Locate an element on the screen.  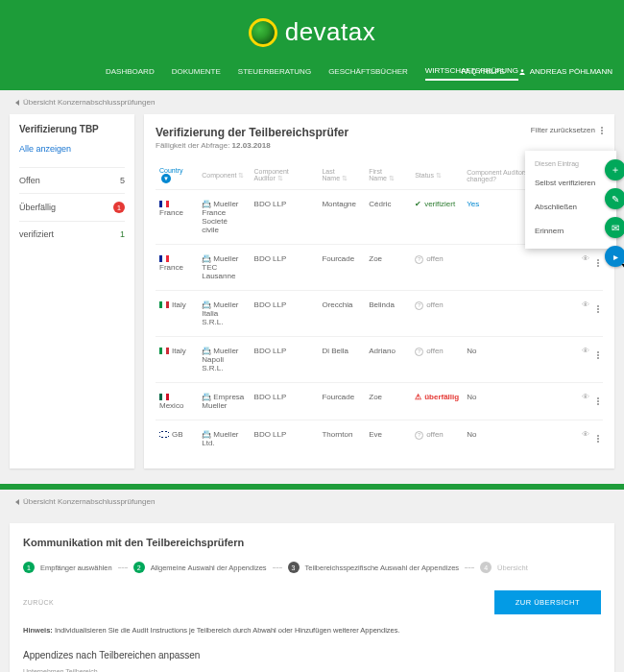
cell-component: 📇MuellerItaliaS.R.L. is located at coordinates (224, 314).